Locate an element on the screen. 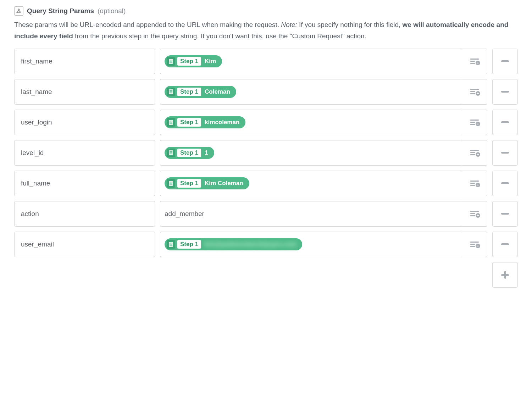 Image resolution: width=532 pixels, height=399 pixels. param-row: last_name Step 1 Coleman + is located at coordinates (266, 92).